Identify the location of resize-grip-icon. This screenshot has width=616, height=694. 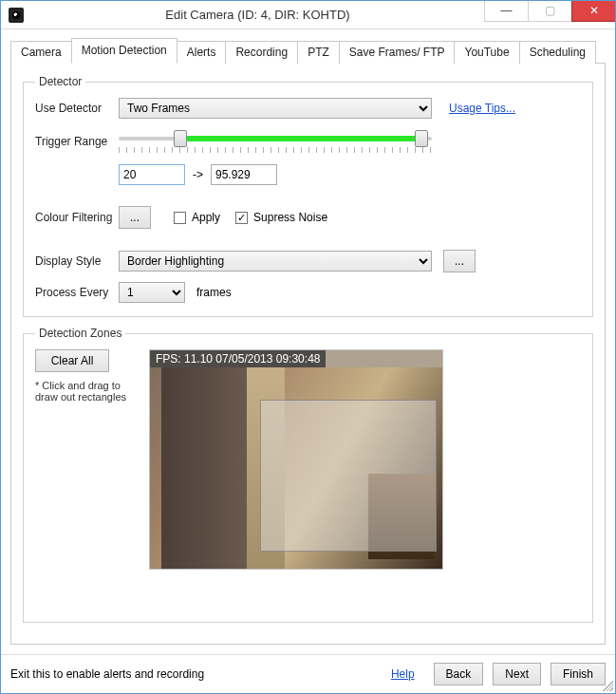
(607, 685).